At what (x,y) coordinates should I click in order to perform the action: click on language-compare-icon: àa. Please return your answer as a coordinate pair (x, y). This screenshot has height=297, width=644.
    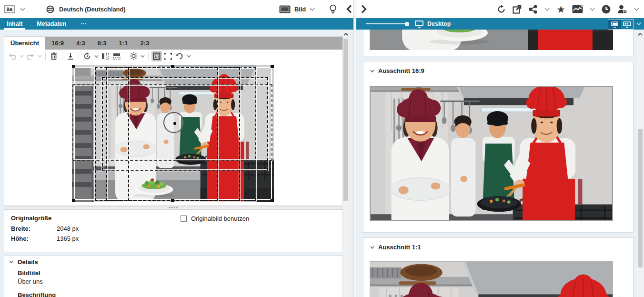
    Looking at the image, I should click on (10, 9).